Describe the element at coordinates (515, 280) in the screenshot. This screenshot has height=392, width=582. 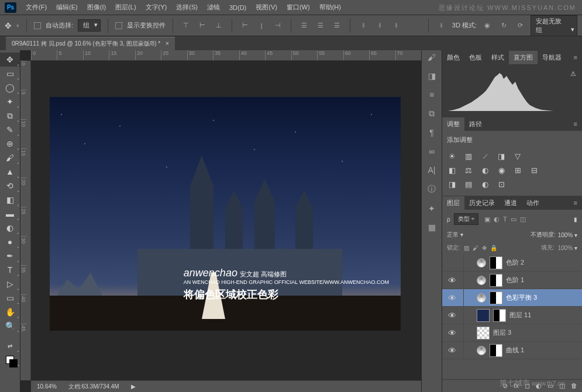
I see `layer-name: 色阶 1` at that location.